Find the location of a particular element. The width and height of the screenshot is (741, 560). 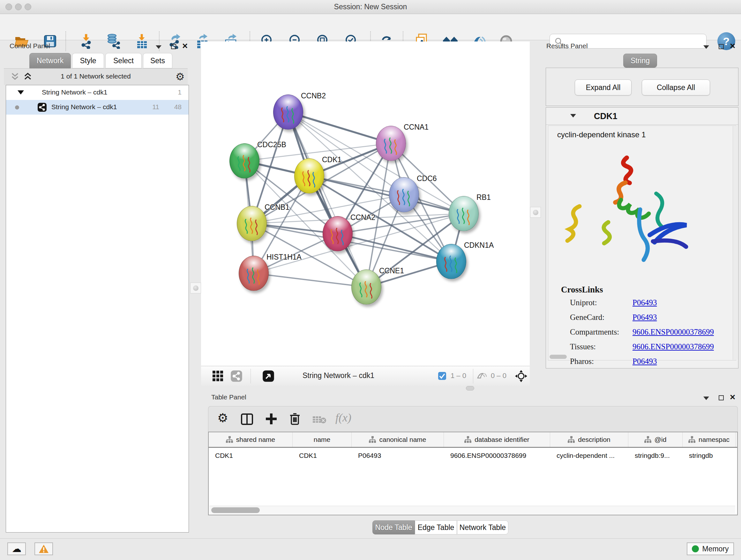

memory-button: Memory is located at coordinates (710, 549).